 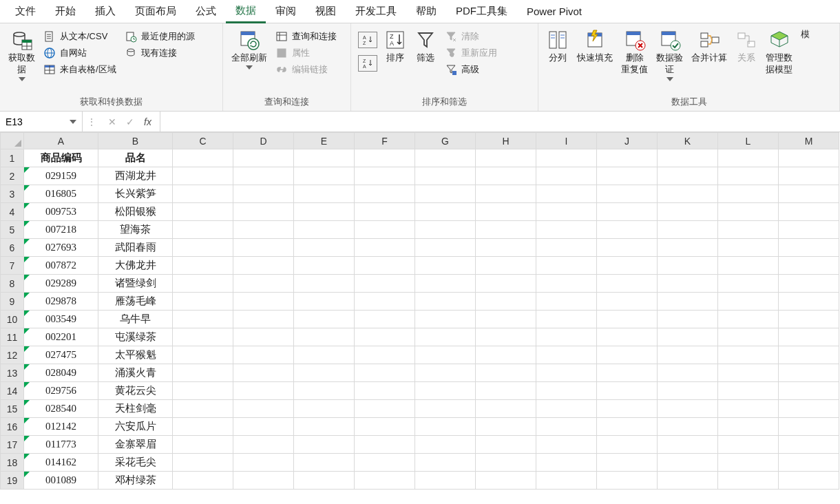 I want to click on cell-I19, so click(x=567, y=481).